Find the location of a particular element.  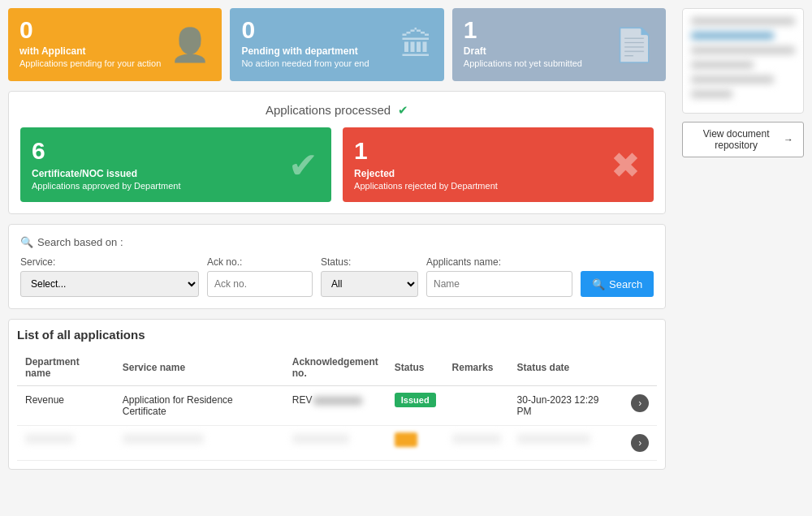

applicant-icon: 👤 is located at coordinates (190, 45).